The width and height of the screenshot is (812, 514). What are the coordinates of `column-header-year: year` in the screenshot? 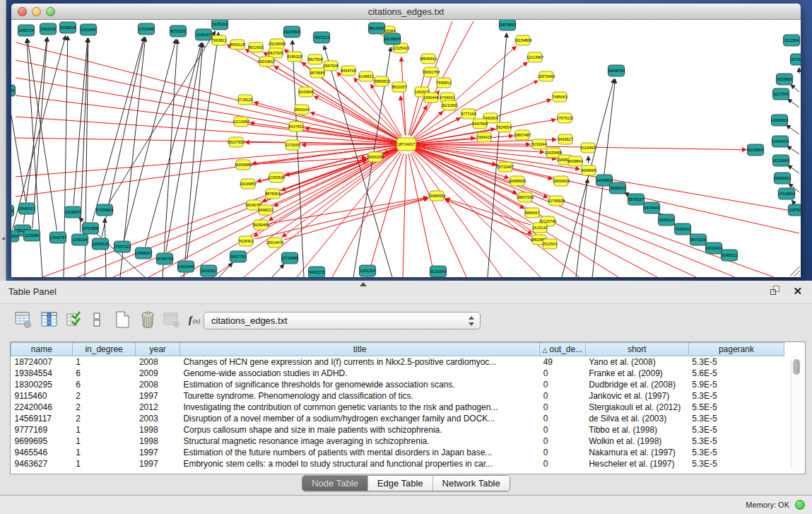 It's located at (158, 349).